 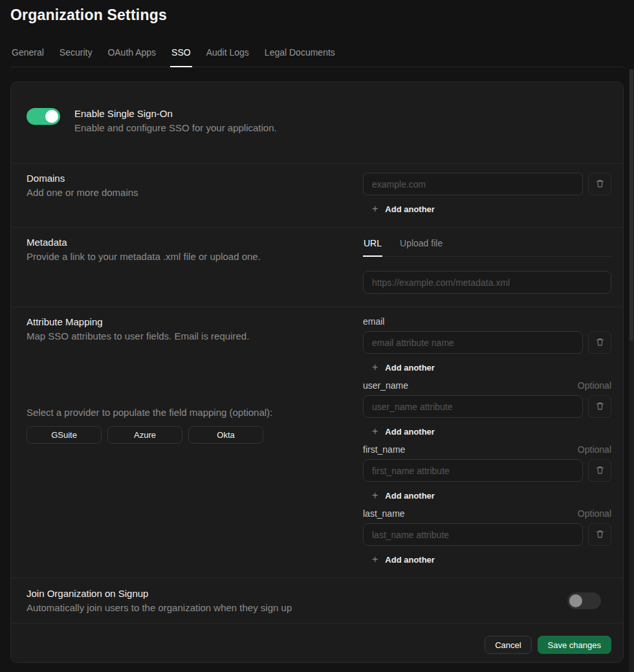 What do you see at coordinates (182, 179) in the screenshot?
I see `domains-title: Domains` at bounding box center [182, 179].